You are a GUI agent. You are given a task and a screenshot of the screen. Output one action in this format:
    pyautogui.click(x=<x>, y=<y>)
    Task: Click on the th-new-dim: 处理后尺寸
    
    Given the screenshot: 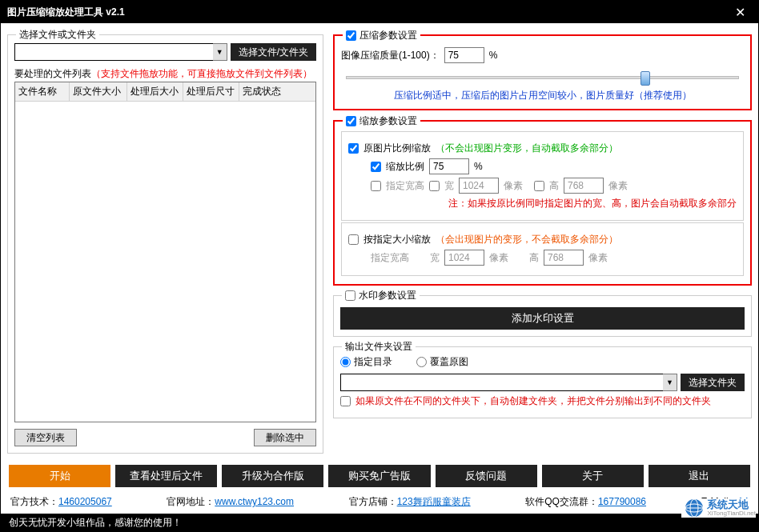 What is the action you would take?
    pyautogui.click(x=211, y=91)
    